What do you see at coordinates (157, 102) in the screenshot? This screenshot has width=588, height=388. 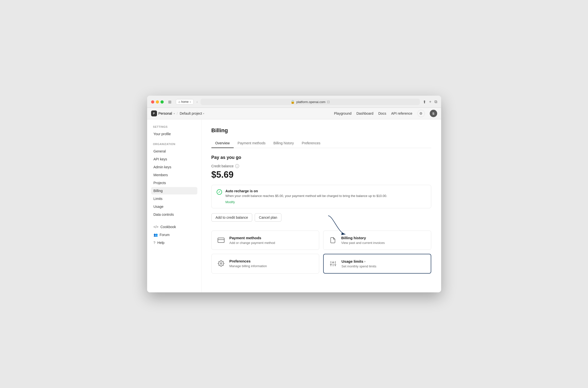 I see `traffic-lights` at bounding box center [157, 102].